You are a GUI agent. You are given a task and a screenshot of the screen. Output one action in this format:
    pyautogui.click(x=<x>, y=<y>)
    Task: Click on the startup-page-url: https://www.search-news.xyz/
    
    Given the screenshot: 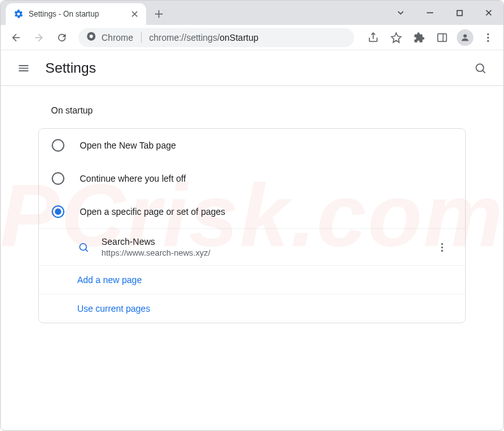 What is the action you would take?
    pyautogui.click(x=261, y=252)
    